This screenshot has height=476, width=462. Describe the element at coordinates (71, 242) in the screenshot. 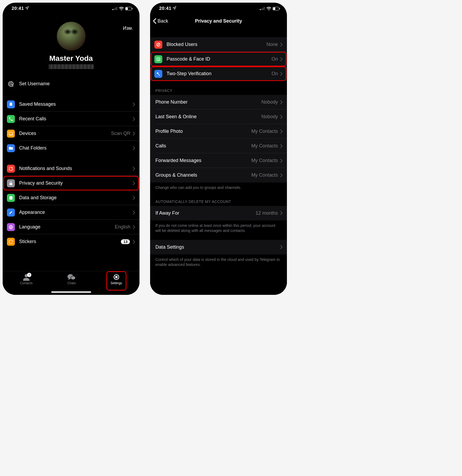

I see `row-stickers: Stickers13` at that location.